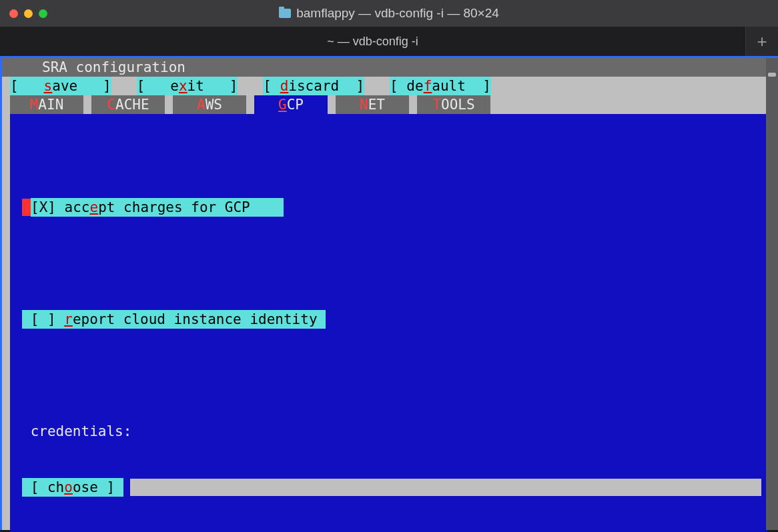 This screenshot has height=532, width=778. What do you see at coordinates (389, 319) in the screenshot?
I see `report-identity-checkbox: [ ] report cloud instance identity` at bounding box center [389, 319].